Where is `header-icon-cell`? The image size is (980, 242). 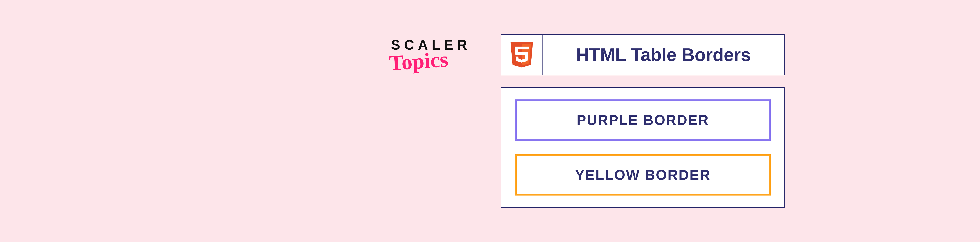
header-icon-cell is located at coordinates (522, 55).